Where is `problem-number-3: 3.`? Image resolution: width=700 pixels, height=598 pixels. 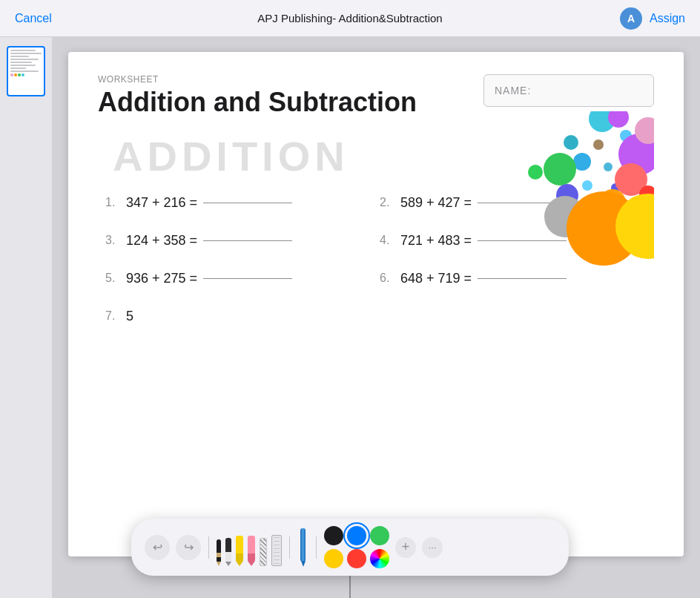 problem-number-3: 3. is located at coordinates (113, 240).